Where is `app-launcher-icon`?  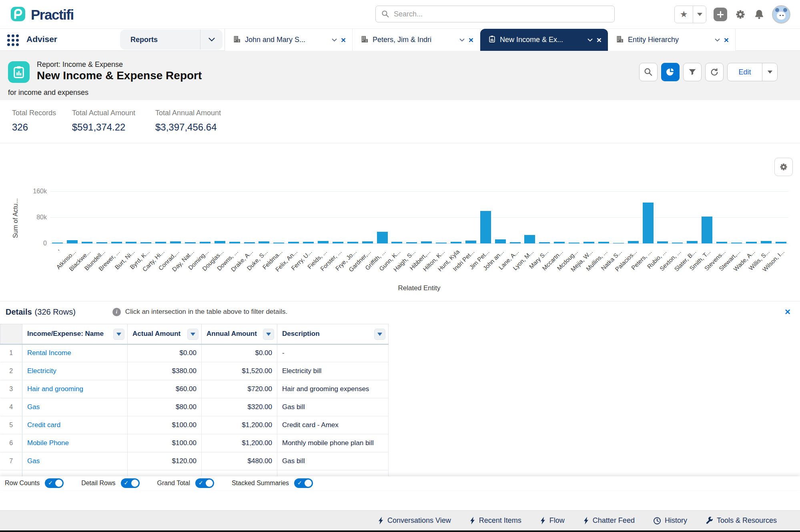 app-launcher-icon is located at coordinates (13, 40).